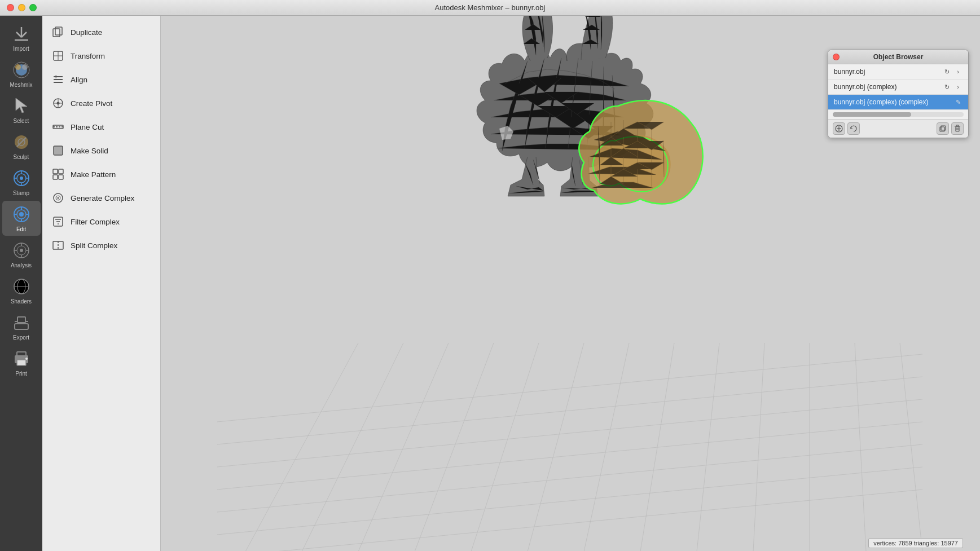  Describe the element at coordinates (839, 129) in the screenshot. I see `object-browser-add-button` at that location.